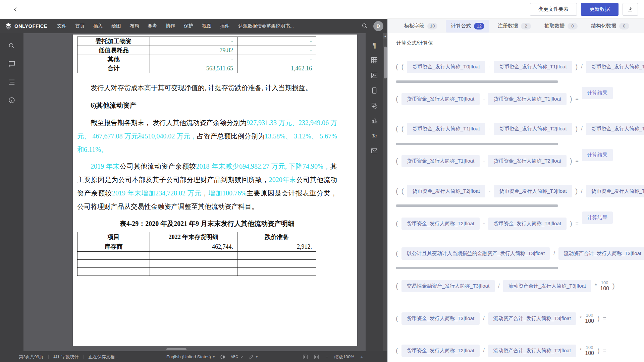 This screenshot has height=362, width=644. Describe the element at coordinates (134, 26) in the screenshot. I see `toolbar-menu-item: 布局` at that location.